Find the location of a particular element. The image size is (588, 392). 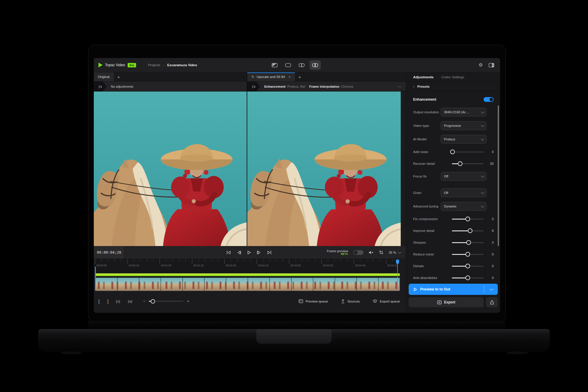

enhanced-video-preview is located at coordinates (324, 169).